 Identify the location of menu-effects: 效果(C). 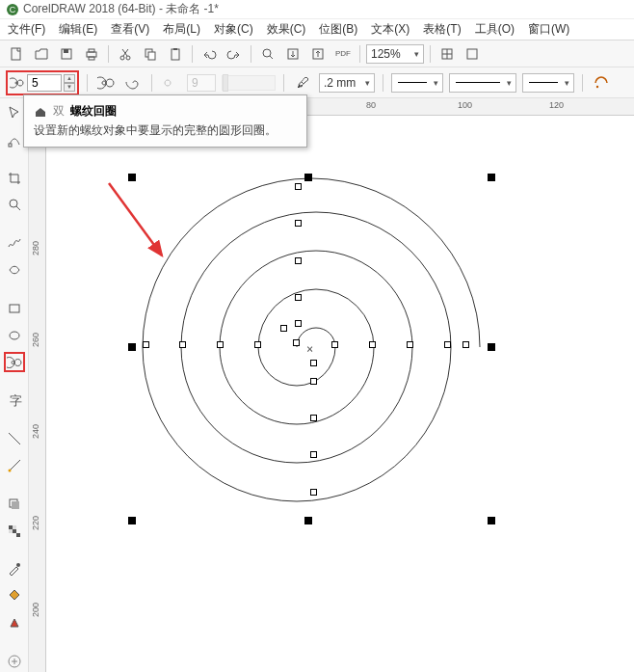
(287, 29).